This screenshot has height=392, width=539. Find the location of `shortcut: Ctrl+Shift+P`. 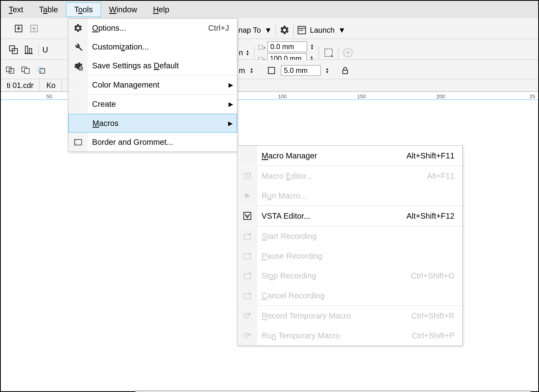

shortcut: Ctrl+Shift+P is located at coordinates (437, 336).